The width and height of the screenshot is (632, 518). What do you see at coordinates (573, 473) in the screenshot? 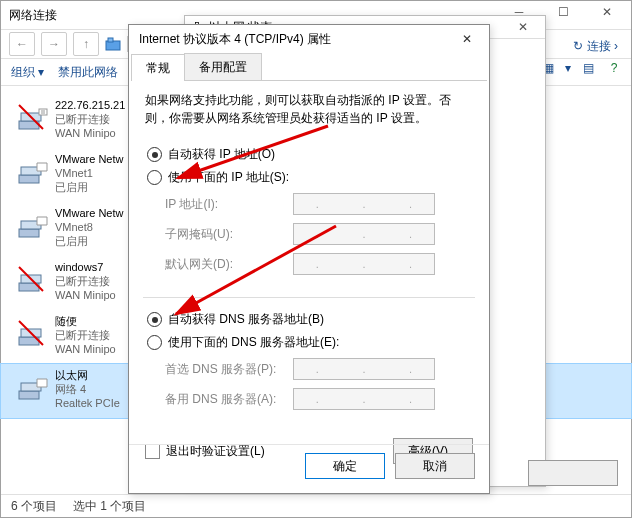
I see `bg-button` at bounding box center [573, 473].